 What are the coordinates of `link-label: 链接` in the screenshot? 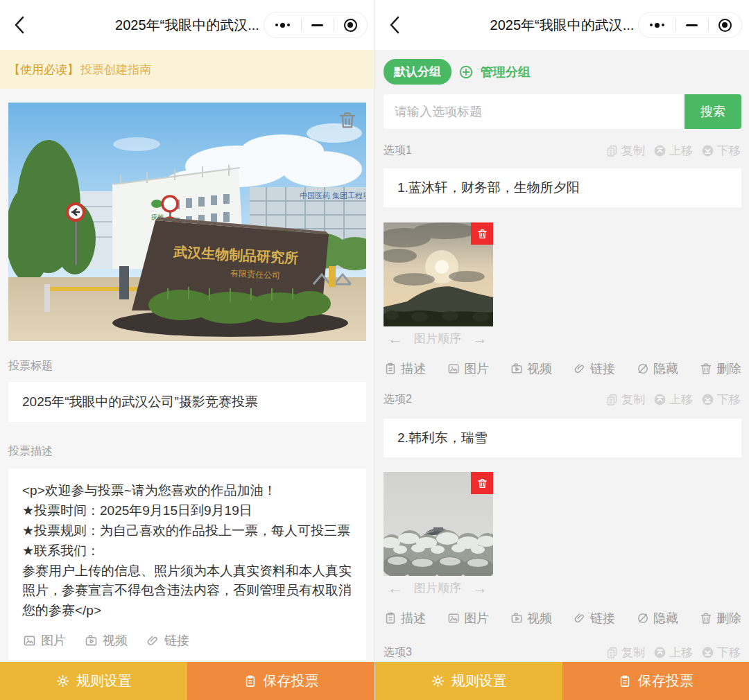 It's located at (603, 618).